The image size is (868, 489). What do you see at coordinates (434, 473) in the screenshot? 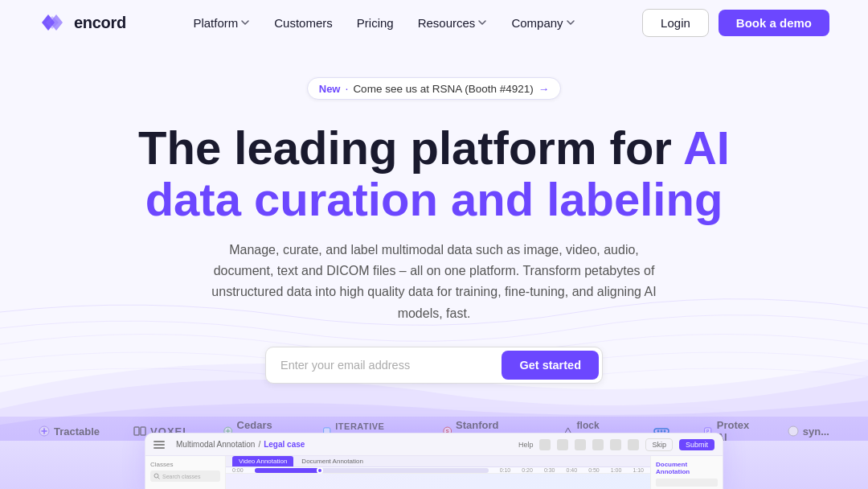
I see `dashboard-body: Classes Search classes Video Annotation …` at bounding box center [434, 473].